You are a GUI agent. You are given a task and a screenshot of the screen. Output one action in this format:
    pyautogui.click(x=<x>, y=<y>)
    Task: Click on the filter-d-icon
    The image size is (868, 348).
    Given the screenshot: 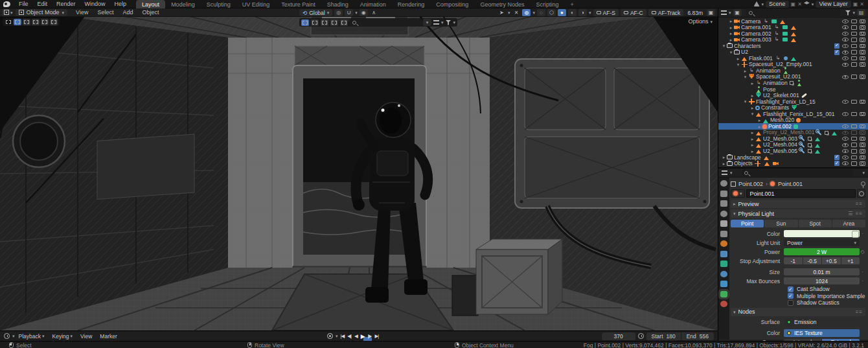 What is the action you would take?
    pyautogui.click(x=344, y=23)
    